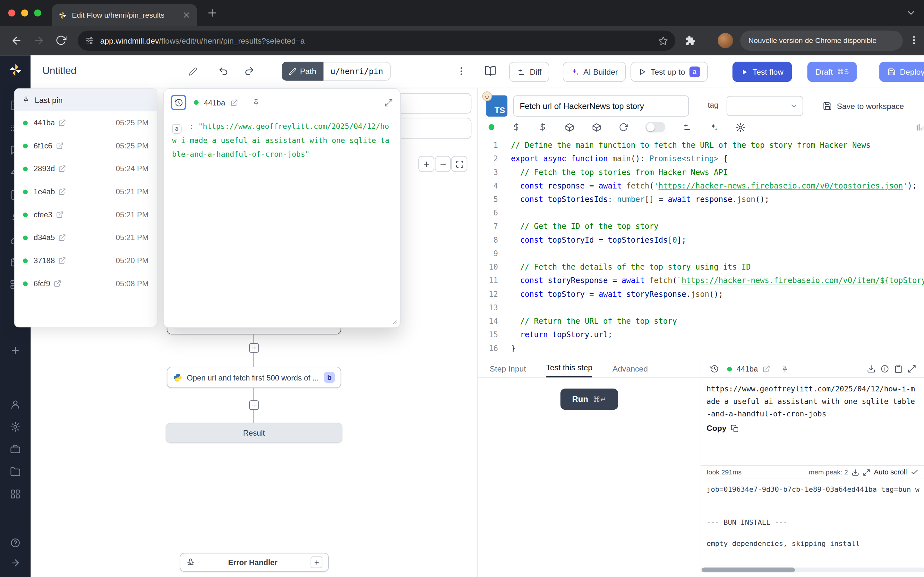 The width and height of the screenshot is (924, 577). What do you see at coordinates (254, 377) in the screenshot?
I see `flow-node-b: Open url and fetch first 500 words of ..…` at bounding box center [254, 377].